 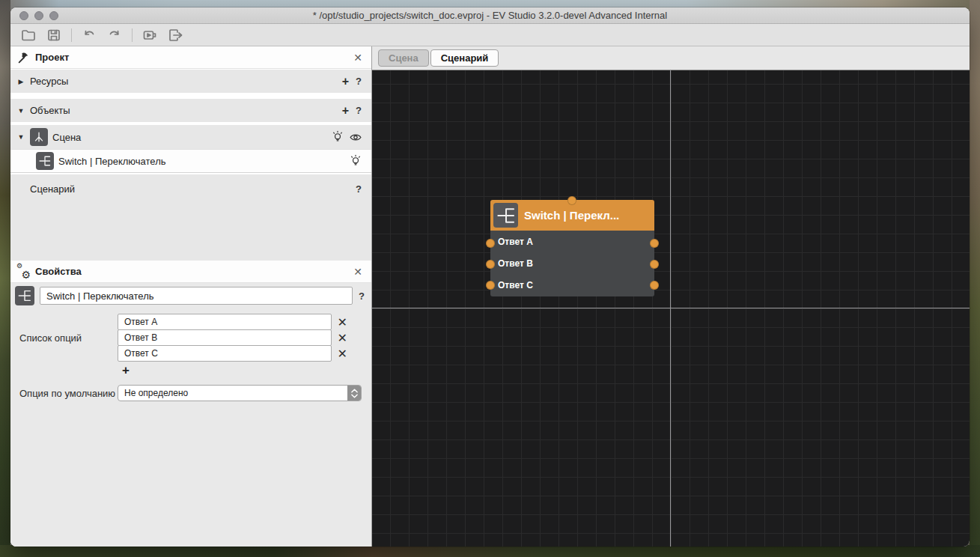 I want to click on tree-row-switch: Switch | Переключатель, so click(x=191, y=161).